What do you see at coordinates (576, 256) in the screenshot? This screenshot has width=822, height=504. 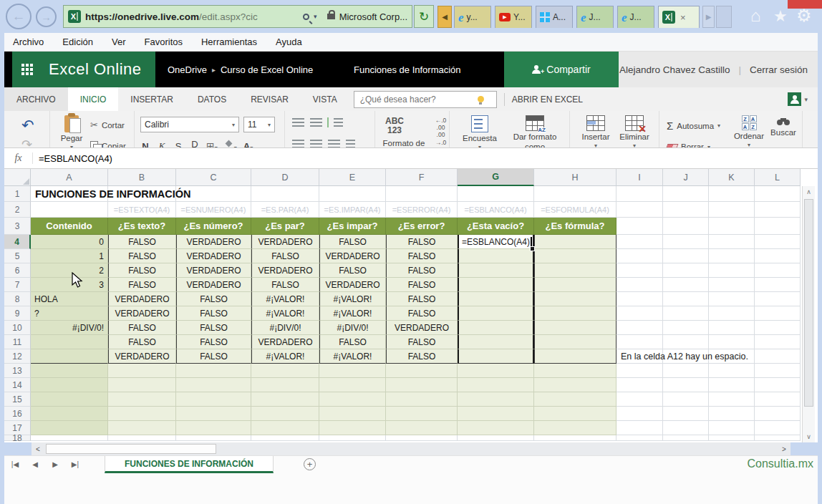 I see `cell-H5` at bounding box center [576, 256].